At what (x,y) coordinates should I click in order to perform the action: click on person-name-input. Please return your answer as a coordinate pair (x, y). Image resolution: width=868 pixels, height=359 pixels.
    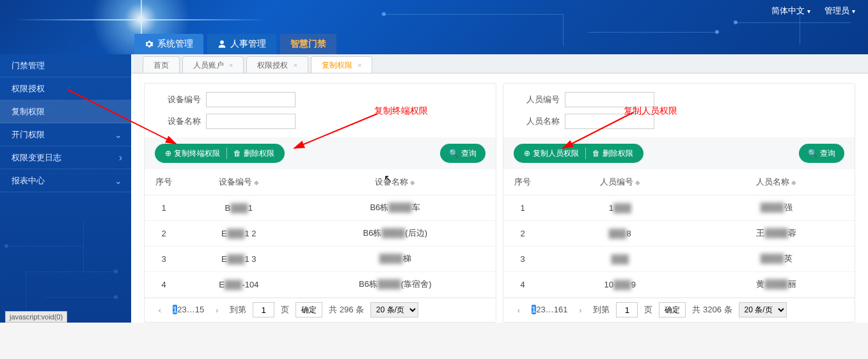
    Looking at the image, I should click on (610, 121).